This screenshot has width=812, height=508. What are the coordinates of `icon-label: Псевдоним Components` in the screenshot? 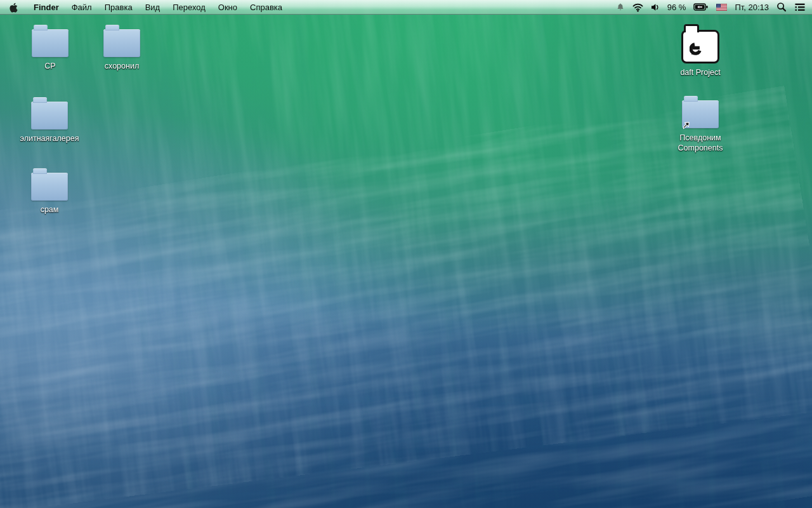 It's located at (700, 143).